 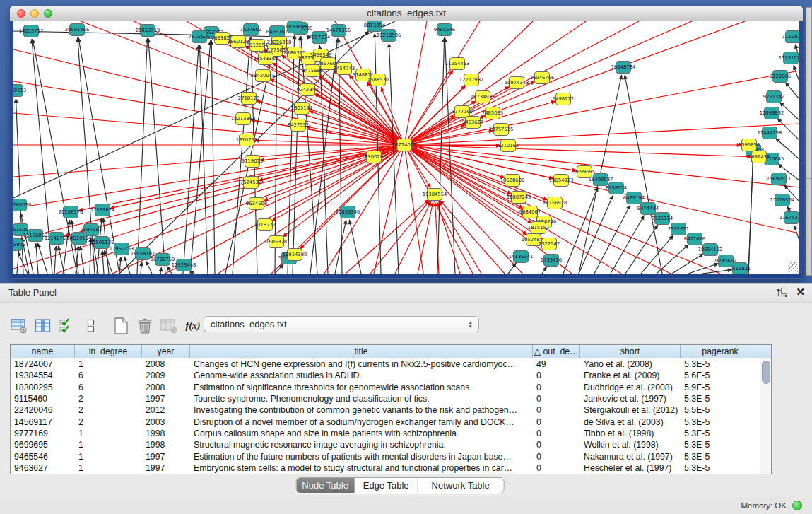 I want to click on table-row: 1872400712008Changes of HCN gene express…, so click(x=391, y=364).